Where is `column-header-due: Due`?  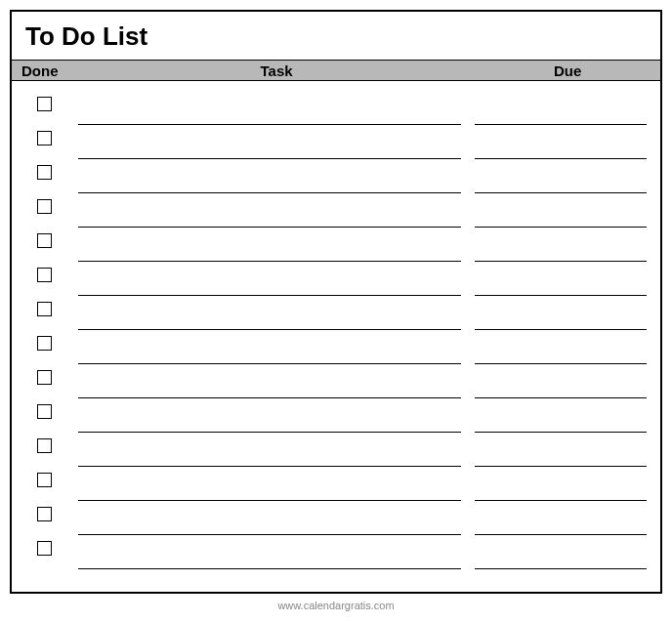
column-header-due: Due is located at coordinates (567, 70).